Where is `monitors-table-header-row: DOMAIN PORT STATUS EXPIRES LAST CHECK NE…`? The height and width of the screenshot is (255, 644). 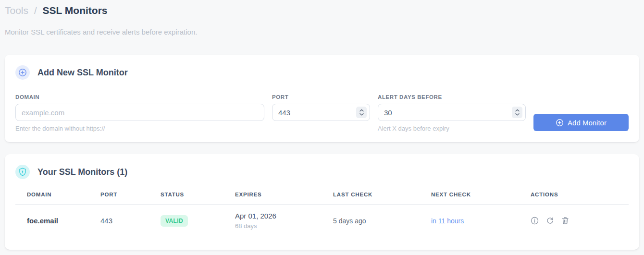 monitors-table-header-row: DOMAIN PORT STATUS EXPIRES LAST CHECK NE… is located at coordinates (322, 198).